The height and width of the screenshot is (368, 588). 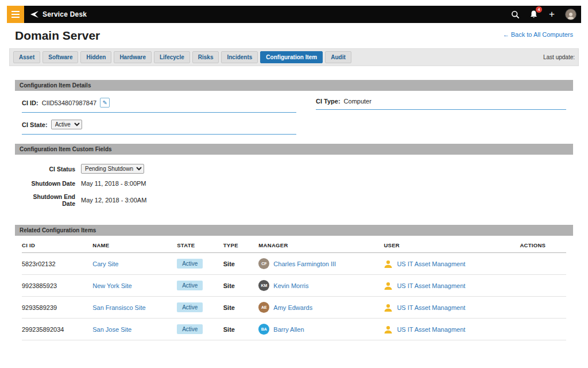 What do you see at coordinates (30, 103) in the screenshot?
I see `ci-id-label: CI ID:` at bounding box center [30, 103].